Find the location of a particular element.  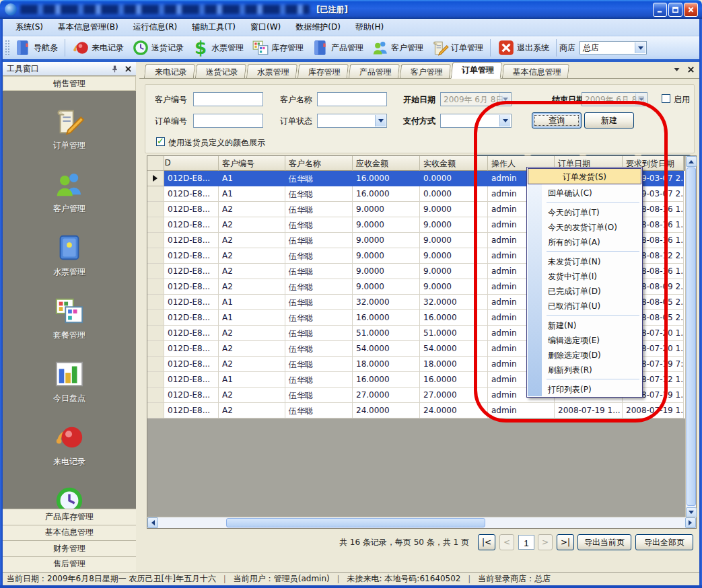

context-menu-item: 所有的订单(A) is located at coordinates (584, 242).